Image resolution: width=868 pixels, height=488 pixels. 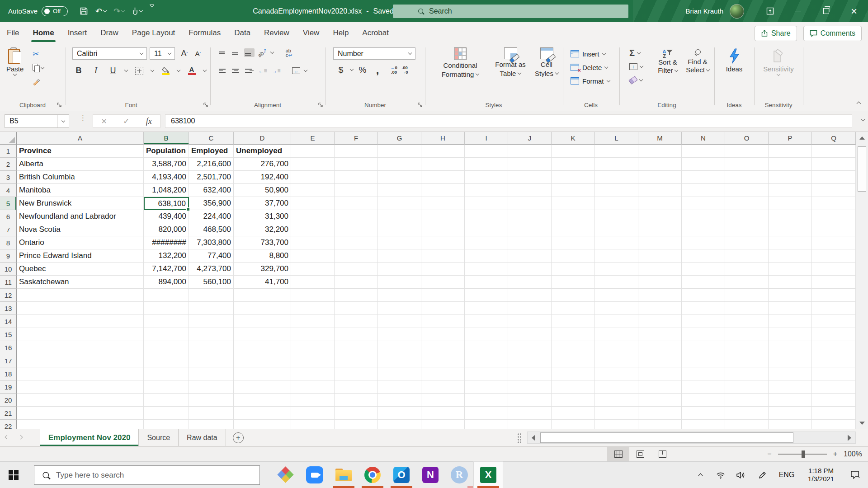 What do you see at coordinates (486, 230) in the screenshot?
I see `cell-I7` at bounding box center [486, 230].